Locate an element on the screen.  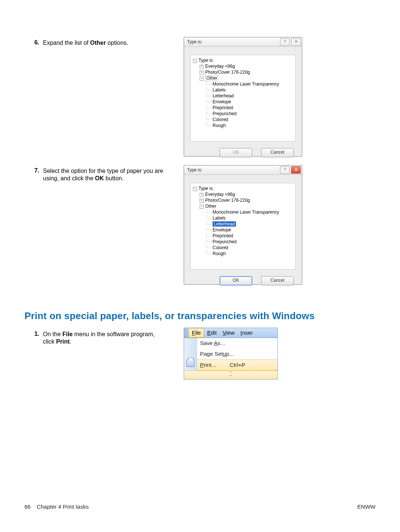
menu-icon-column is located at coordinates (190, 354).